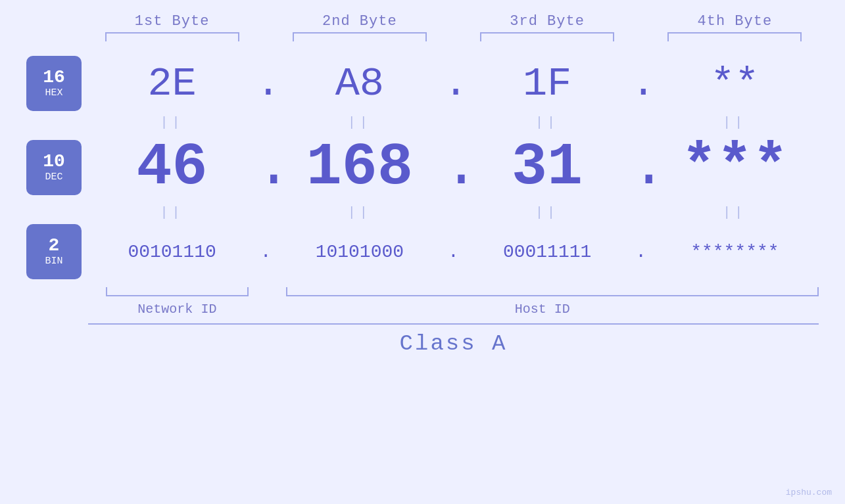 The width and height of the screenshot is (845, 504). Describe the element at coordinates (359, 252) in the screenshot. I see `bin-value-2: 10101000` at that location.